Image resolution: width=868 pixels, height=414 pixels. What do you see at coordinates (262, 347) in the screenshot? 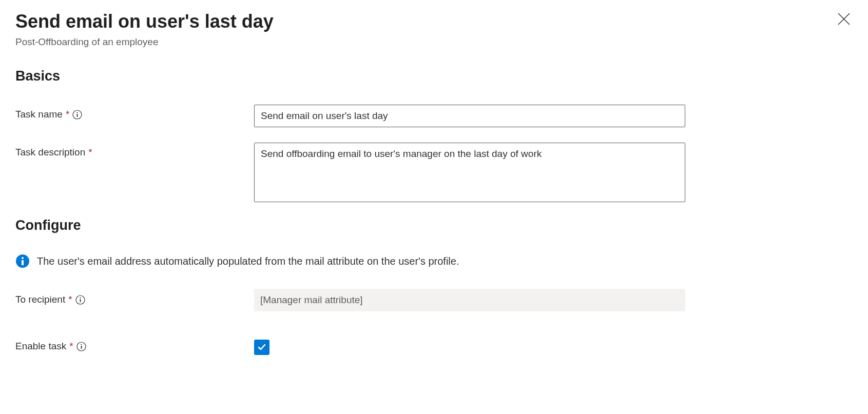
I see `checkmark-icon` at bounding box center [262, 347].